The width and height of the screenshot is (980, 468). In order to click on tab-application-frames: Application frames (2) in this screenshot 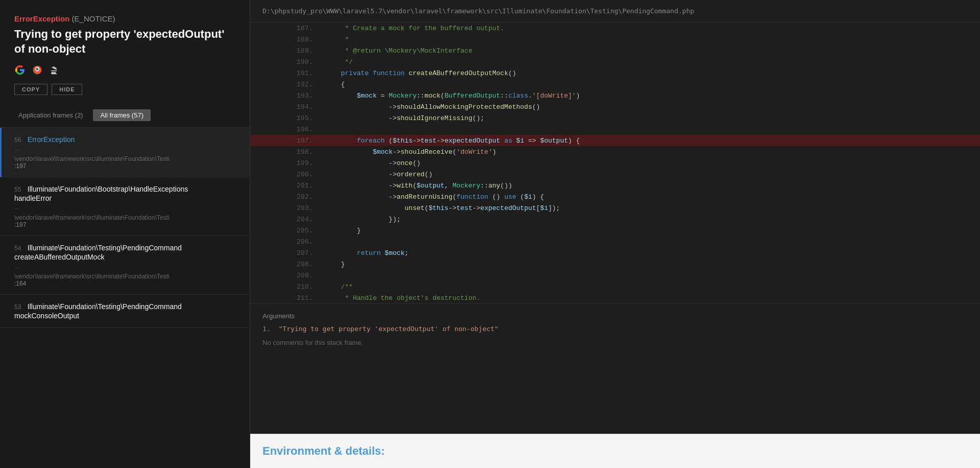, I will do `click(51, 115)`.